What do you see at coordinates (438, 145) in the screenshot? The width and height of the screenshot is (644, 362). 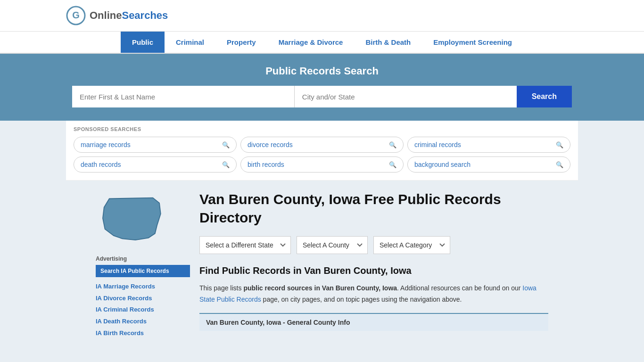 I see `sponsored-tag-label: criminal records` at bounding box center [438, 145].